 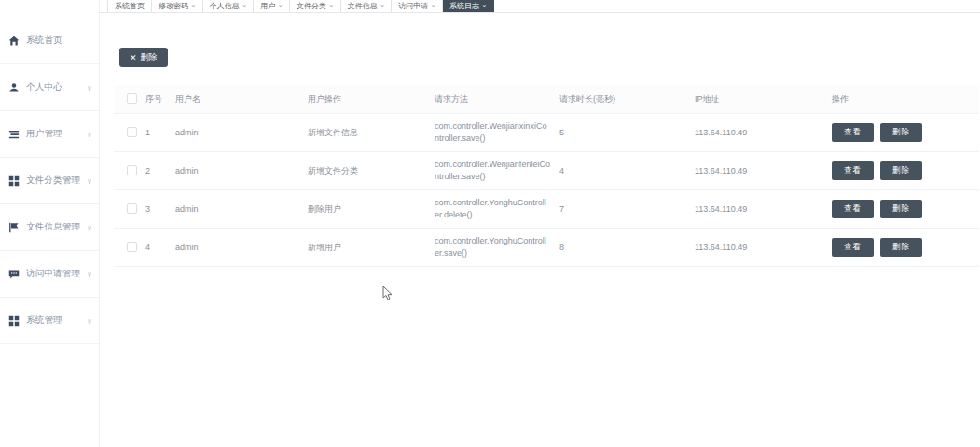 What do you see at coordinates (173, 6) in the screenshot?
I see `tab-label: 修改密码` at bounding box center [173, 6].